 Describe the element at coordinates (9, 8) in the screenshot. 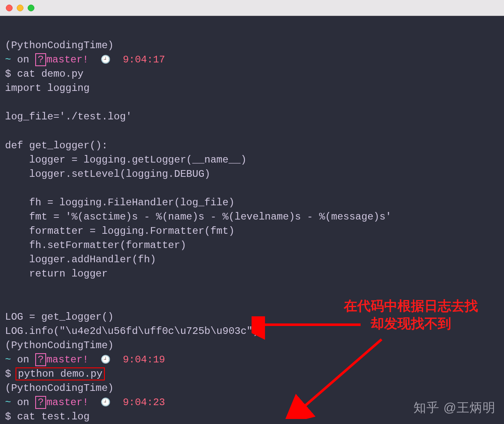

I see `close-button` at that location.